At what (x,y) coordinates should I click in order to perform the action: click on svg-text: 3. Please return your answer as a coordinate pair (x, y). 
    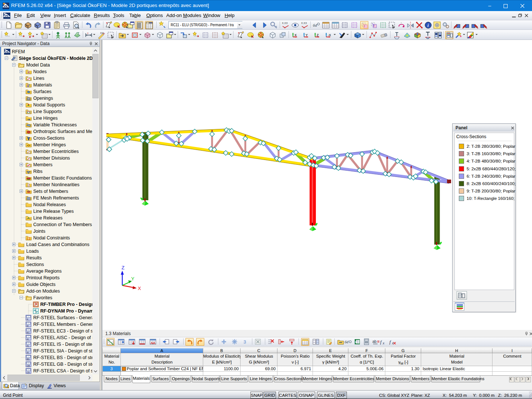
    Looking at the image, I should click on (245, 342).